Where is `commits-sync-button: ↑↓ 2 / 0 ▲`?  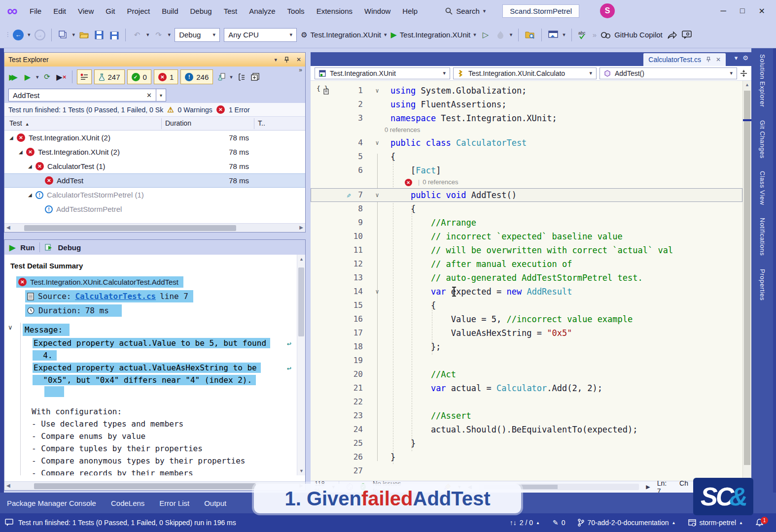 commits-sync-button: ↑↓ 2 / 0 ▲ is located at coordinates (525, 523).